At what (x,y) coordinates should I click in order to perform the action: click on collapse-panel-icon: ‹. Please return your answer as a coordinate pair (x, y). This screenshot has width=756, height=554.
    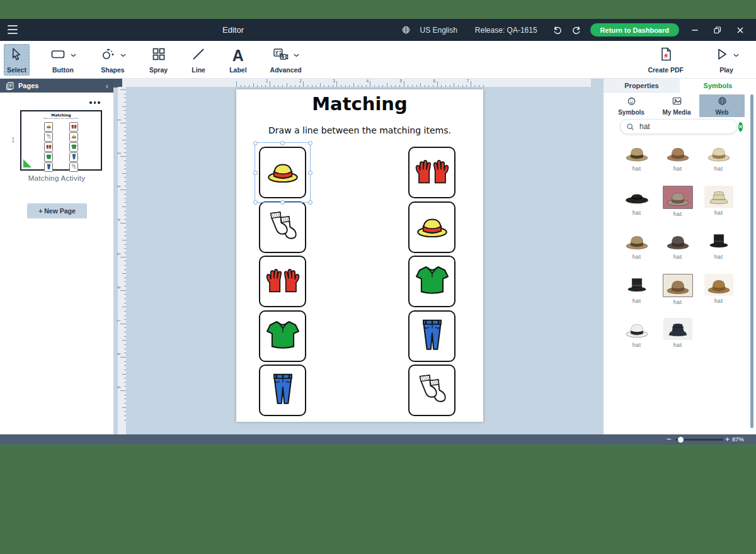
    Looking at the image, I should click on (107, 86).